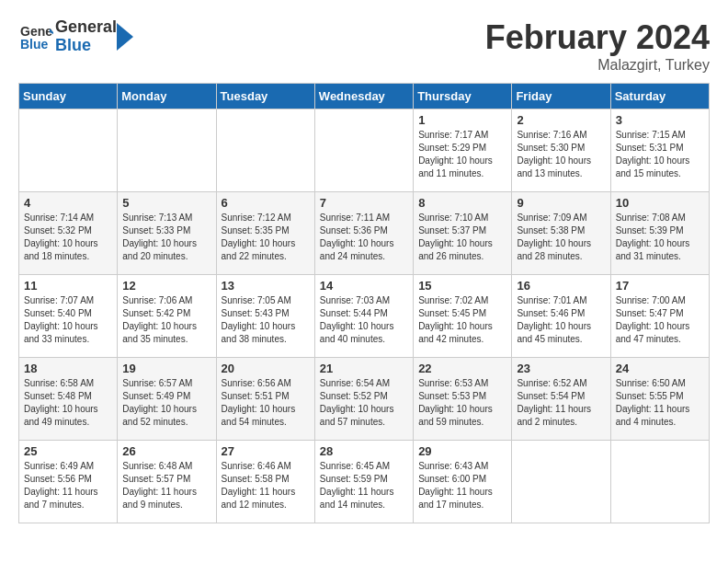  Describe the element at coordinates (364, 151) in the screenshot. I see `week-row-1: 1Sunrise: 7:17 AM Sunset: 5:29 PM Daylig…` at that location.